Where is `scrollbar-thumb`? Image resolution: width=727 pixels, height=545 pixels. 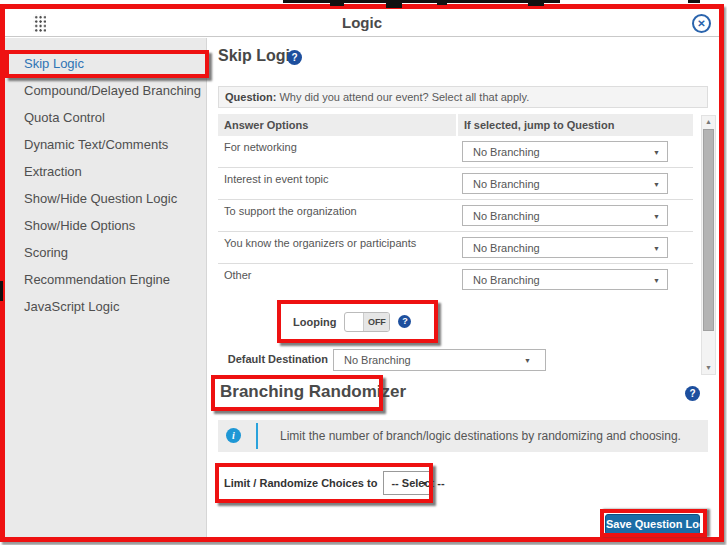 scrollbar-thumb is located at coordinates (708, 230).